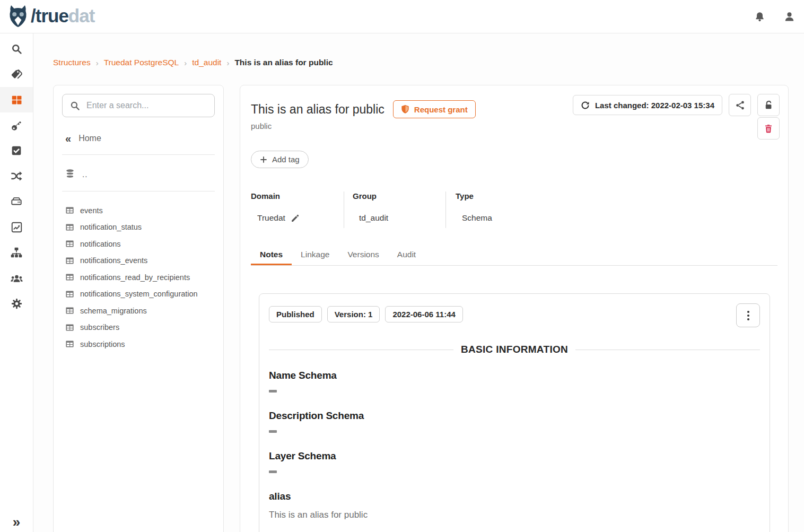  Describe the element at coordinates (135, 277) in the screenshot. I see `table-name: notifications_read_by_recipients` at that location.